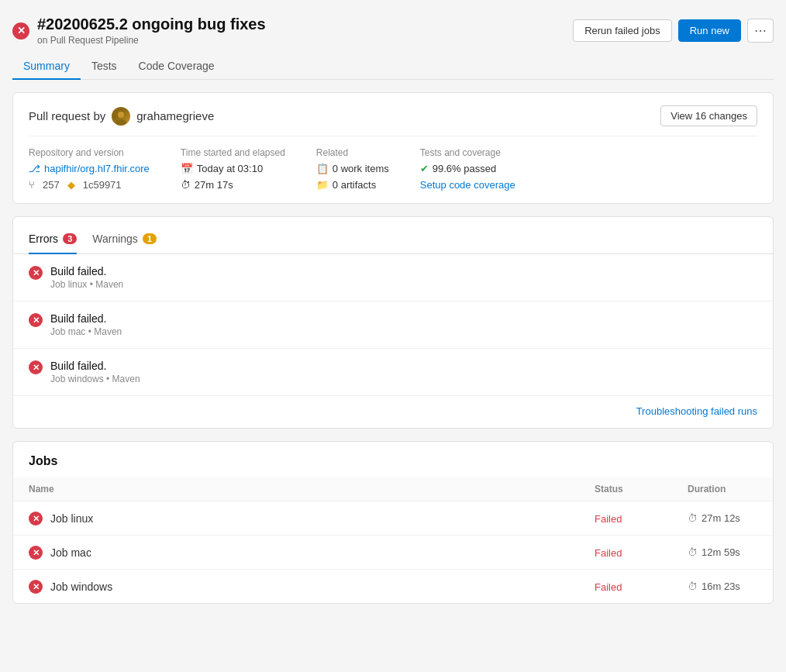  Describe the element at coordinates (468, 184) in the screenshot. I see `setup-coverage-link: Setup code coverage` at that location.